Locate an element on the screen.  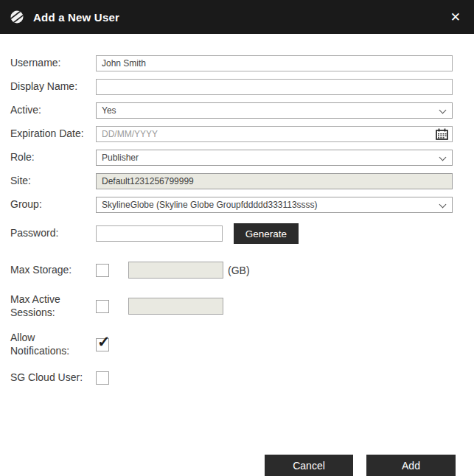
skyline-globe-logo-icon is located at coordinates (17, 17).